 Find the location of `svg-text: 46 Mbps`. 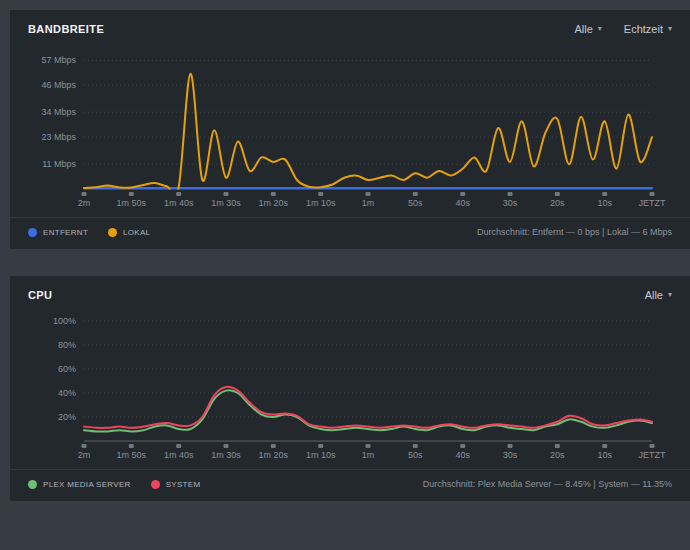

svg-text: 46 Mbps is located at coordinates (58, 85).